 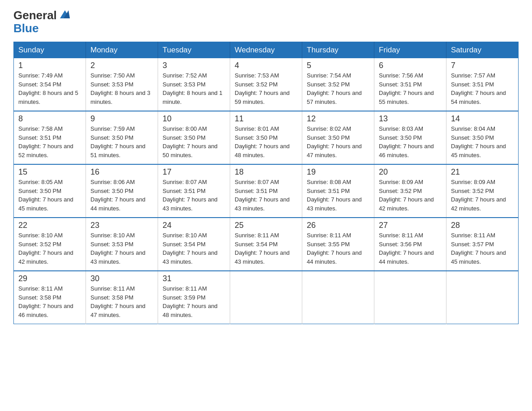 I want to click on day-cell: 12 Sunrise: 8:02 AM Sunset: 3:50 PM Dayl…, so click(x=339, y=138).